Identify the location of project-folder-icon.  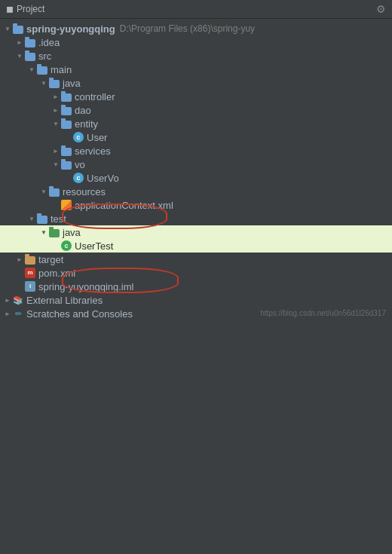
(18, 29).